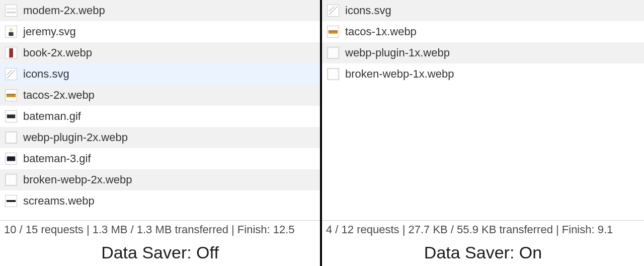 The height and width of the screenshot is (266, 644). Describe the element at coordinates (160, 230) in the screenshot. I see `status-bar: 10 / 15 requests | 1.3 MB / 1.3 MB trans…` at that location.